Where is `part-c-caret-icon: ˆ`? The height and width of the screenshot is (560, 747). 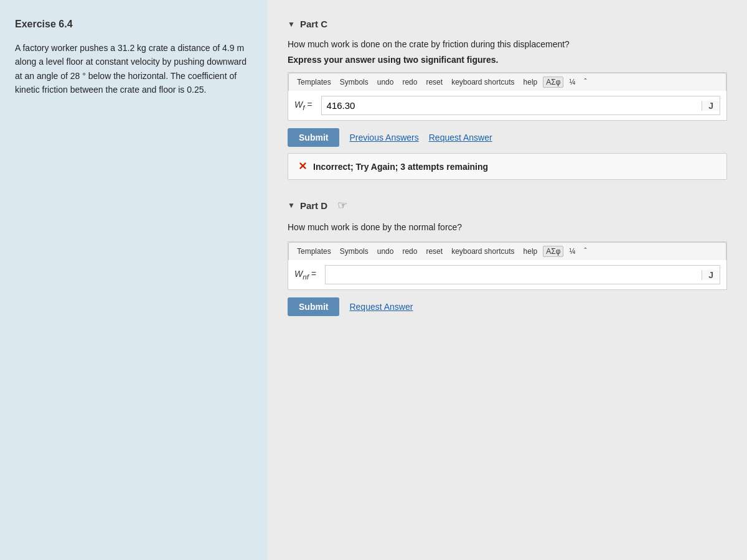
part-c-caret-icon: ˆ is located at coordinates (585, 82).